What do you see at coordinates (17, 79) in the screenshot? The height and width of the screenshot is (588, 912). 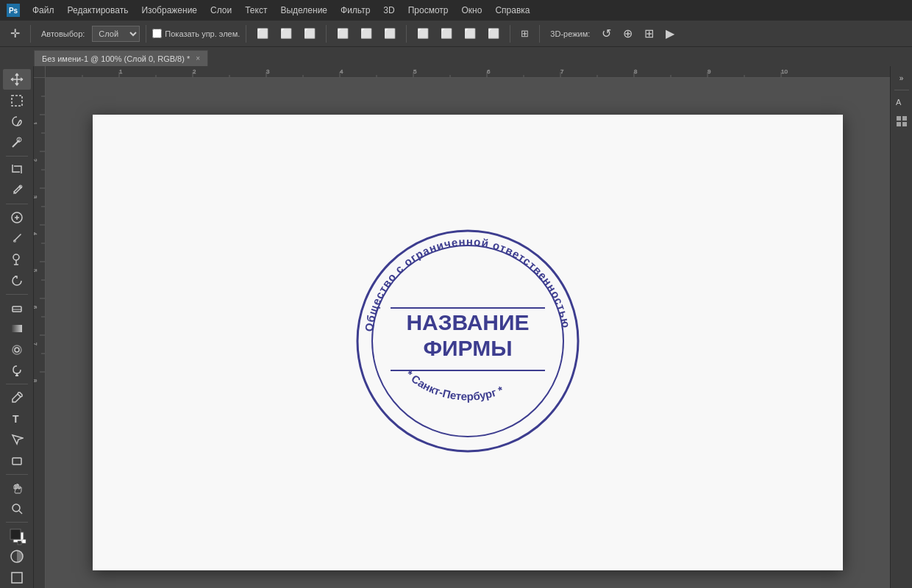 I see `move-tool-btn` at bounding box center [17, 79].